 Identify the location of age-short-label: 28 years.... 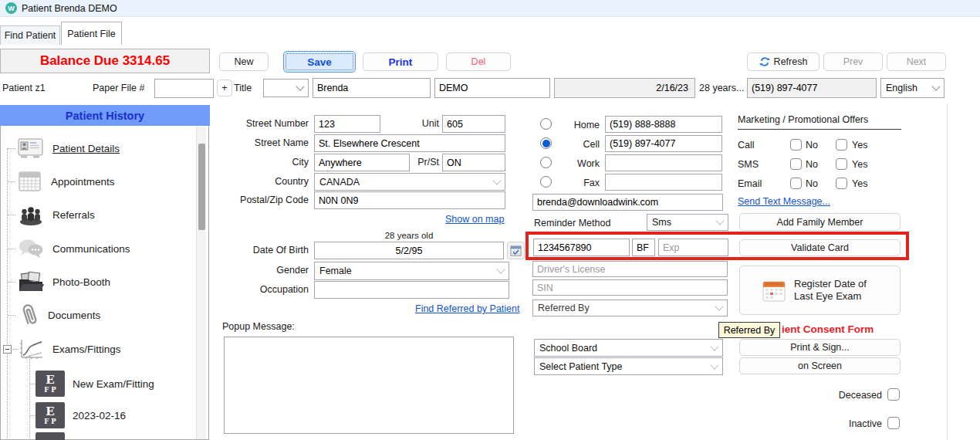
(721, 88).